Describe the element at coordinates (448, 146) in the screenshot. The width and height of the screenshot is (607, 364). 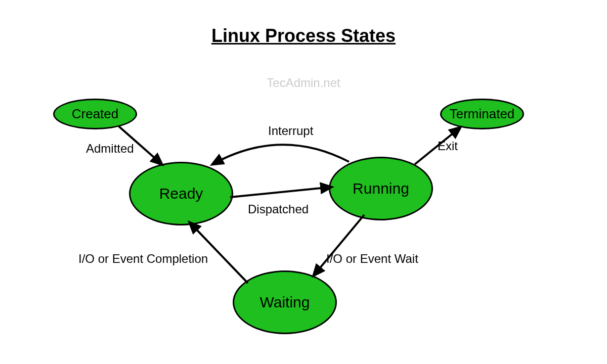
I see `edge-label-exit: Exit` at that location.